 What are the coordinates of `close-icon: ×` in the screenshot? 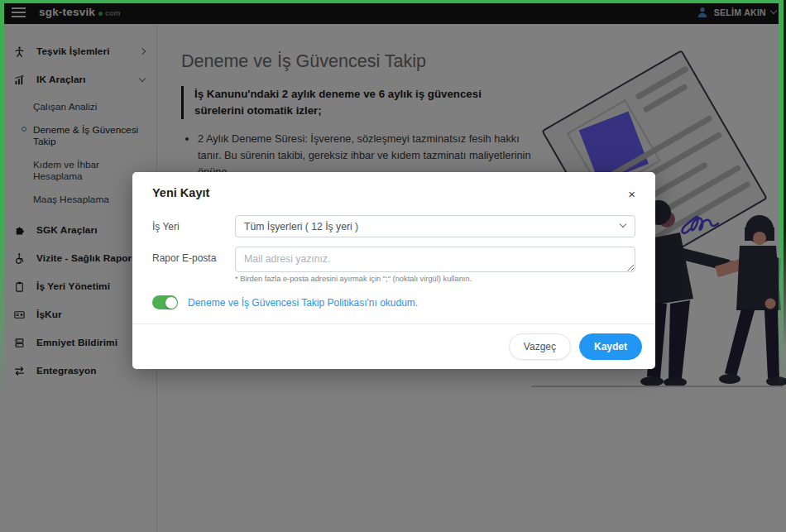 It's located at (632, 194).